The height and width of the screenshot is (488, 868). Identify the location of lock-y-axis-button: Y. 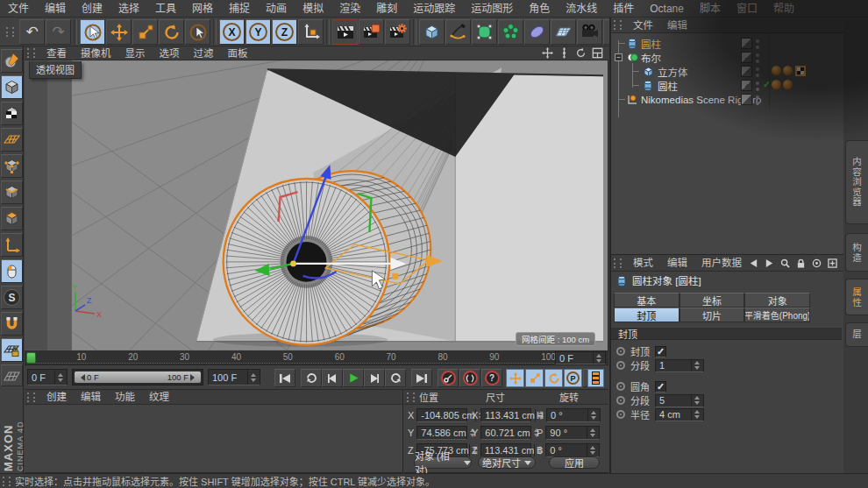
(258, 32).